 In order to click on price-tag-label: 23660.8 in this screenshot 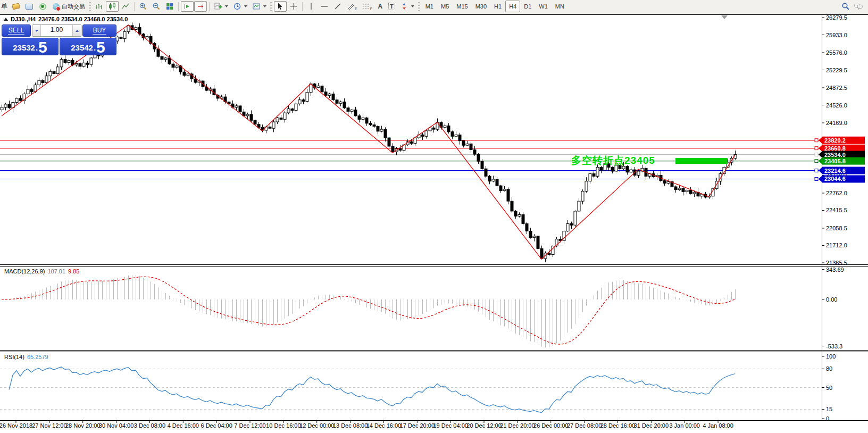, I will do `click(835, 148)`.